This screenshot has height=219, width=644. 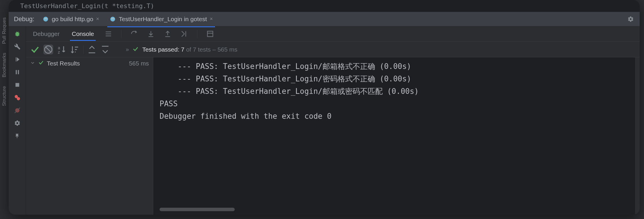 What do you see at coordinates (162, 49) in the screenshot?
I see `tests-passed-prefix: Tests passed:` at bounding box center [162, 49].